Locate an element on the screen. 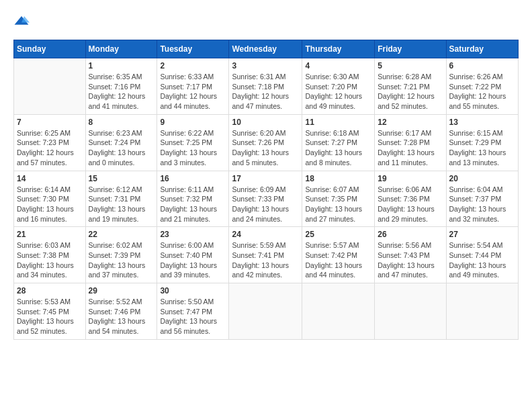 Image resolution: width=532 pixels, height=411 pixels. calendar-cell: 13Sunrise: 6:15 AM Sunset: 7:29 PM Dayli… is located at coordinates (482, 142).